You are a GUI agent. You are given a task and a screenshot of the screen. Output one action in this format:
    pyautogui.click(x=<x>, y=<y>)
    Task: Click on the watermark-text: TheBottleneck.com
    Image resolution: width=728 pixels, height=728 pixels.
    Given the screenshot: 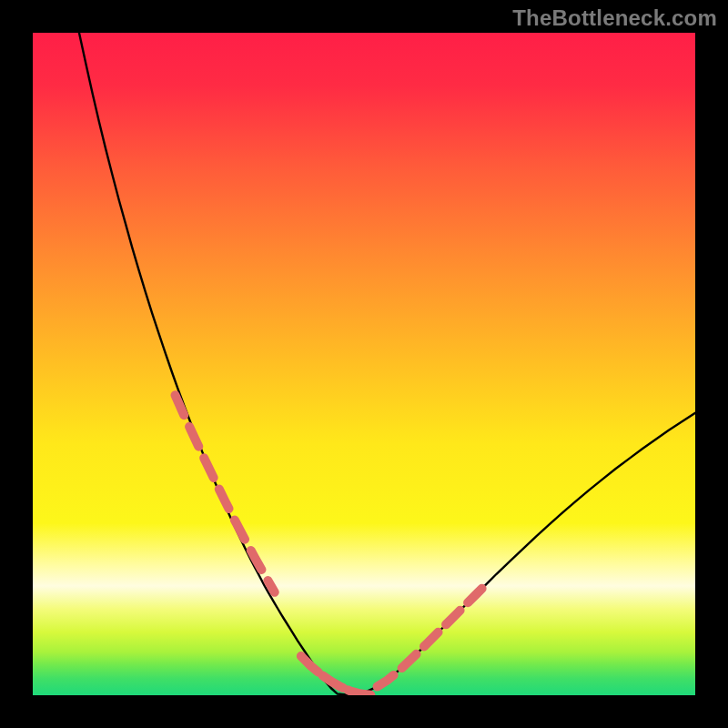 What is the action you would take?
    pyautogui.click(x=615, y=18)
    